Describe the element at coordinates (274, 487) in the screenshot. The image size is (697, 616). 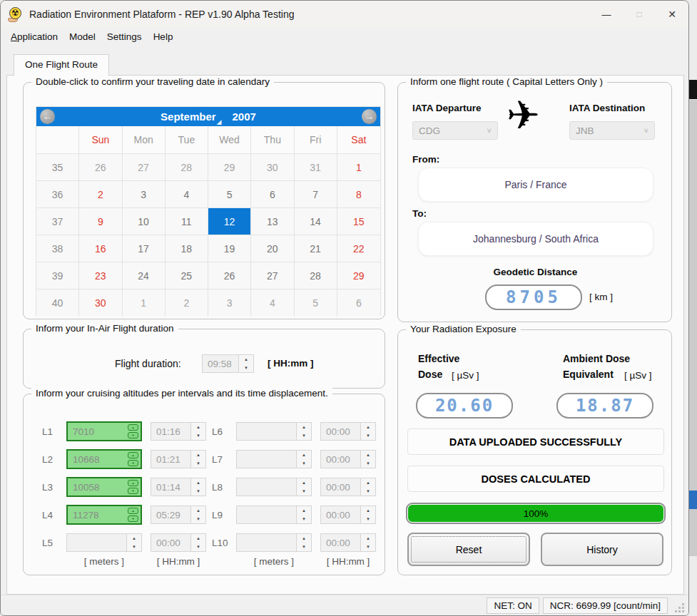
I see `altitude-spinner-l8: ▲▼` at that location.